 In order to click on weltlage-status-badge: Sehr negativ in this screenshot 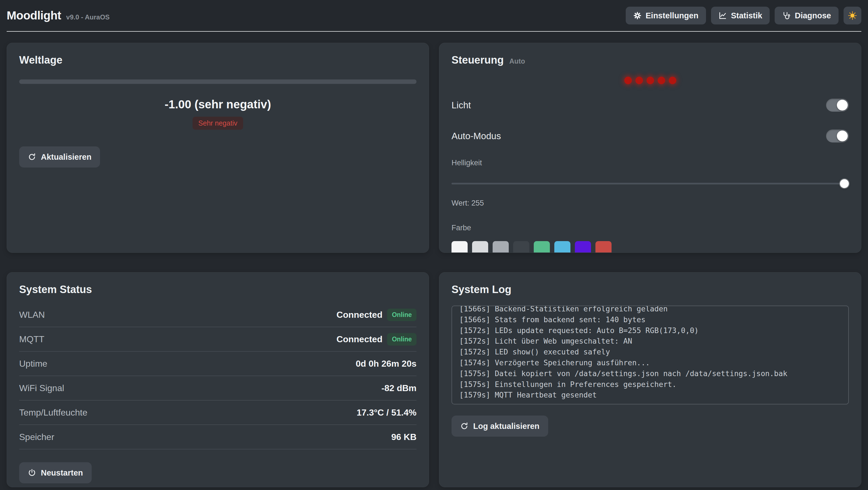, I will do `click(218, 123)`.